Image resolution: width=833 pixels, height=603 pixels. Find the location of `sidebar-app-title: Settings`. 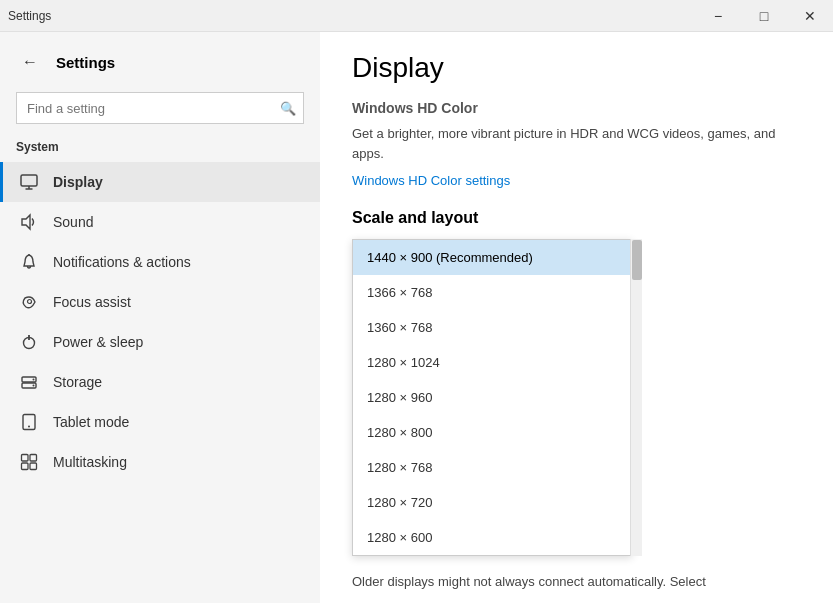

sidebar-app-title: Settings is located at coordinates (86, 62).